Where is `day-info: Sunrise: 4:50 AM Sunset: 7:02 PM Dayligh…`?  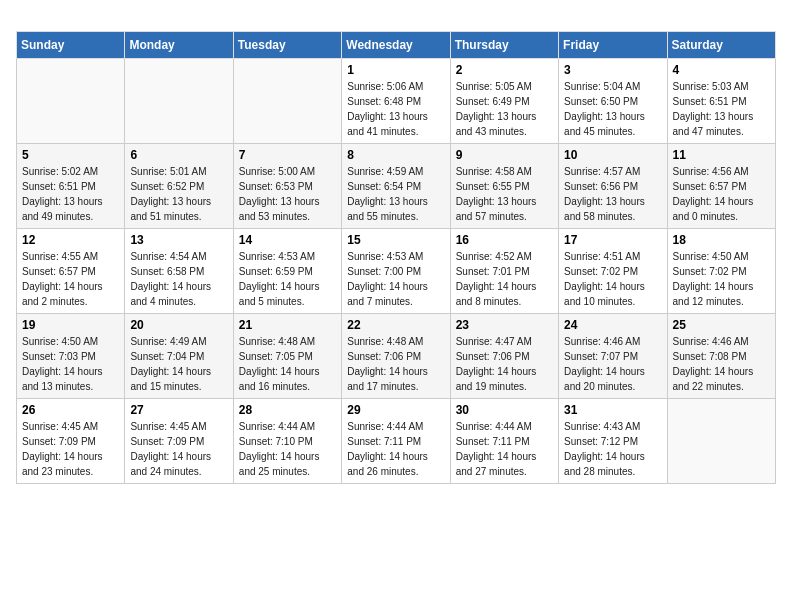 day-info: Sunrise: 4:50 AM Sunset: 7:02 PM Dayligh… is located at coordinates (722, 279).